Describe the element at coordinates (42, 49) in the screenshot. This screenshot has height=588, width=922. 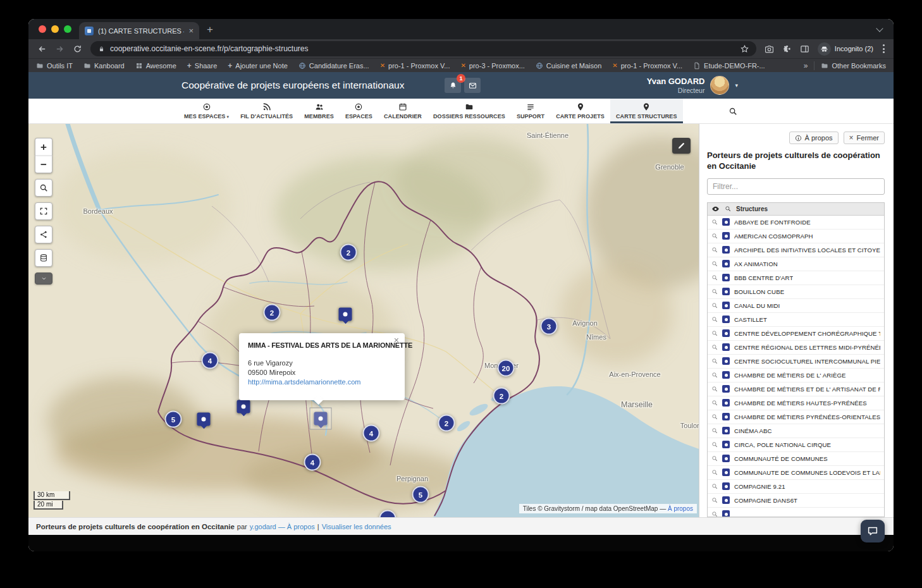
I see `back-button` at that location.